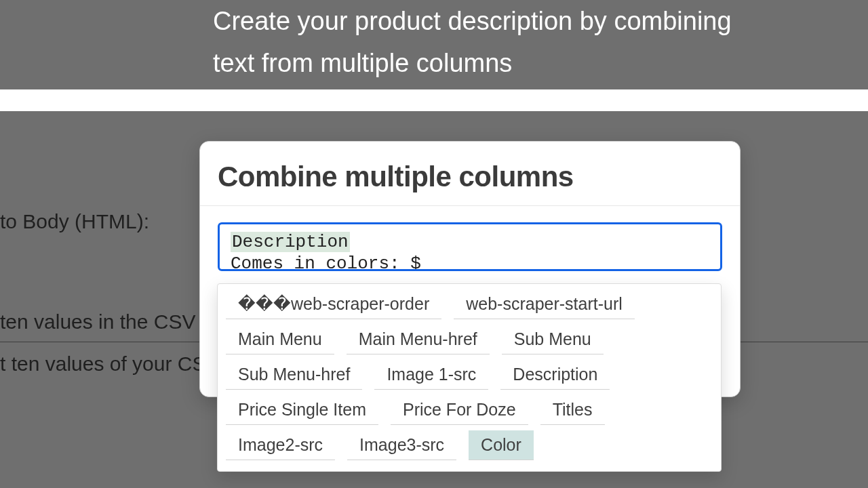 This screenshot has height=488, width=868. What do you see at coordinates (572, 410) in the screenshot?
I see `column-chip: Titles` at bounding box center [572, 410].